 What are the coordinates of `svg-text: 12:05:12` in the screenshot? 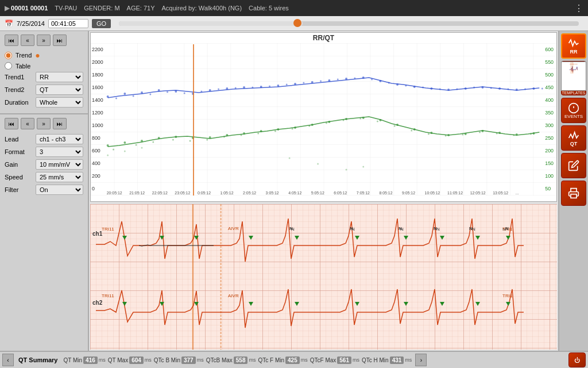 It's located at (478, 193).